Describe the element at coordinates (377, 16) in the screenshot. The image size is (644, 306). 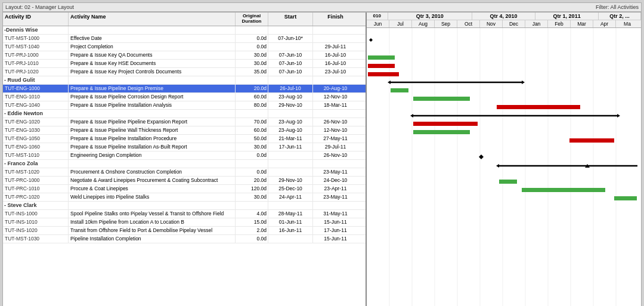
I see `partial-date: 010` at that location.